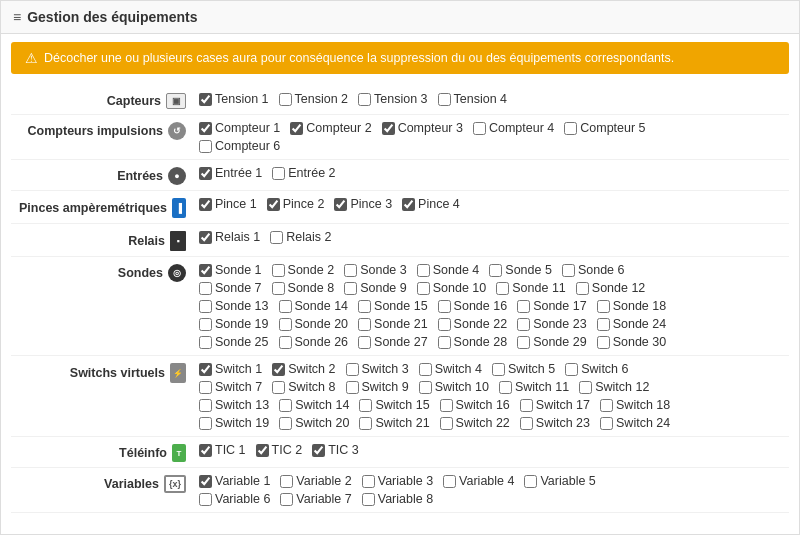  Describe the element at coordinates (402, 423) in the screenshot. I see `item-label: Switch 21` at that location.